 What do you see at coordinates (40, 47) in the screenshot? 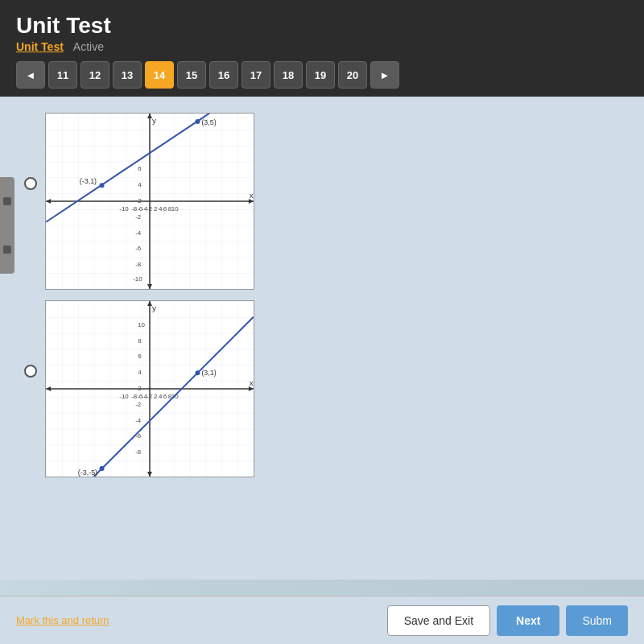
I see `breadcrumb-unit-link: Unit Test` at bounding box center [40, 47].